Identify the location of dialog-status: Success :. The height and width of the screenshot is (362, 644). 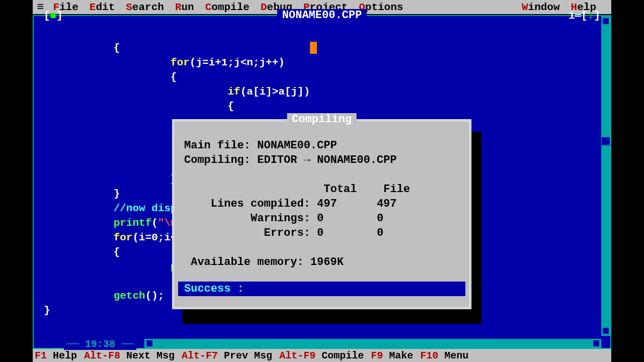
(322, 289).